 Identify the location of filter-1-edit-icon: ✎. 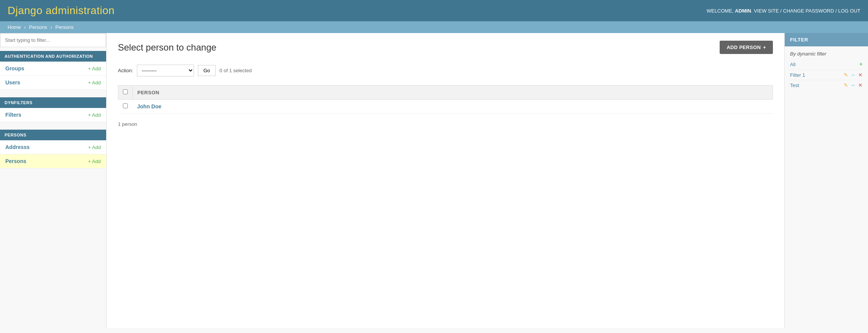
(846, 75).